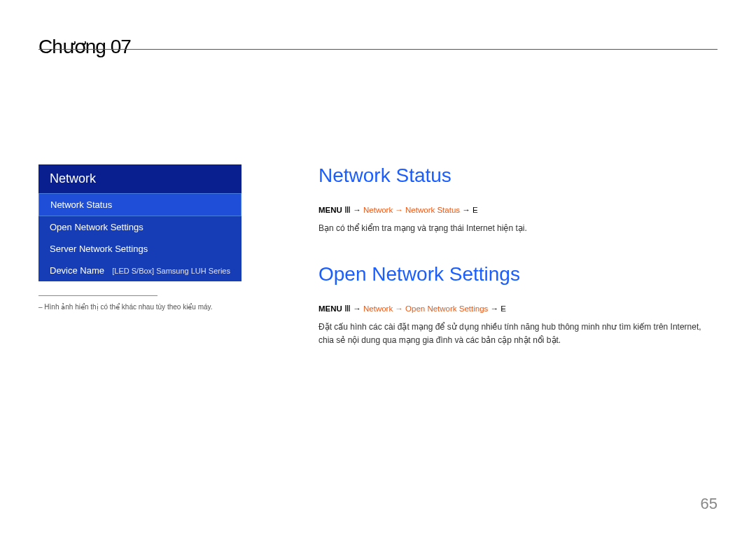  I want to click on menu-path-open-network-settings: MENU Ⅲ → Network → Open Network Settings…, so click(518, 308).